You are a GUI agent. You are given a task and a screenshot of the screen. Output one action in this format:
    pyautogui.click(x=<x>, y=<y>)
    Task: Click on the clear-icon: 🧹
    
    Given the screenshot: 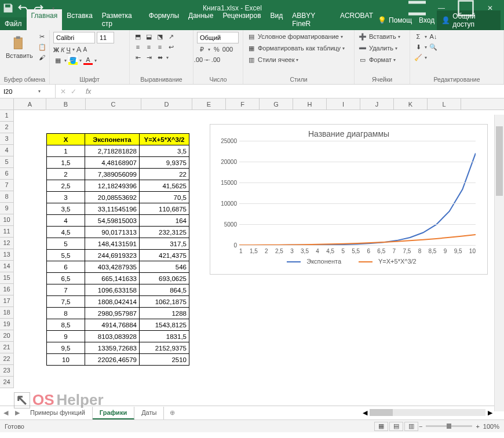 What is the action you would take?
    pyautogui.click(x=418, y=57)
    